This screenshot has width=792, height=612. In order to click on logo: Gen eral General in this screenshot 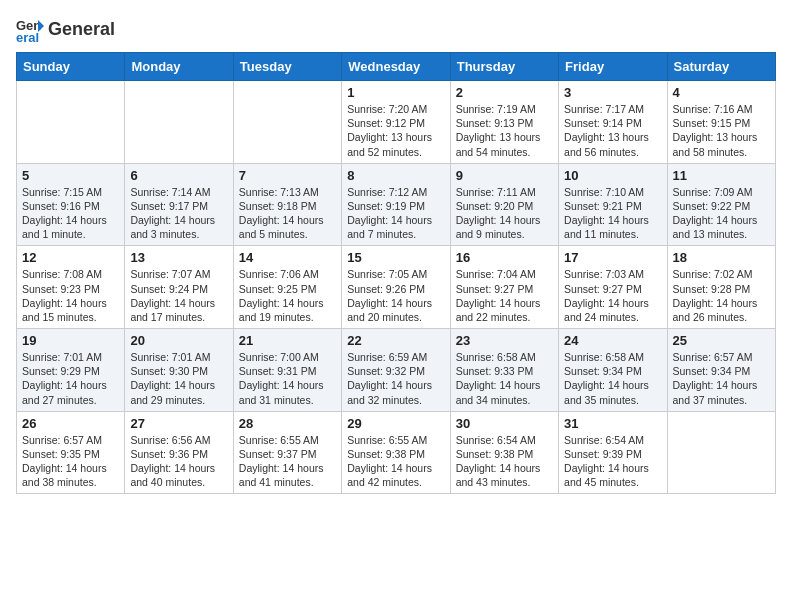, I will do `click(66, 30)`.